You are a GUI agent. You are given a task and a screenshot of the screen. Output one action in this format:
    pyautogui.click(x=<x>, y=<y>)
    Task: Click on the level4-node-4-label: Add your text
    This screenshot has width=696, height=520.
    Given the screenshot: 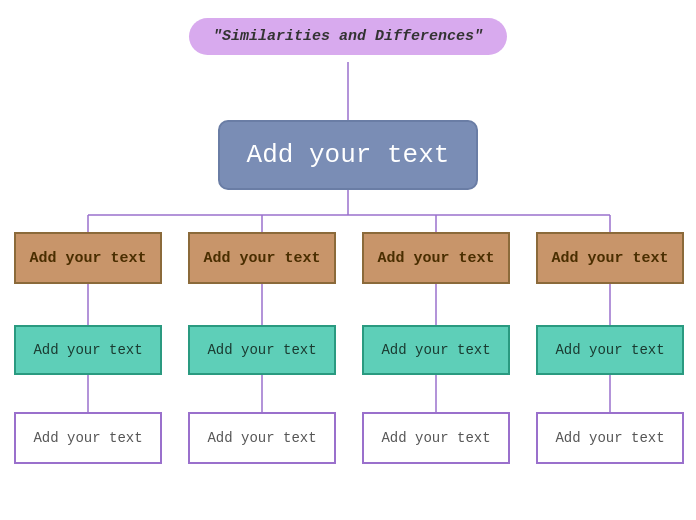 What is the action you would take?
    pyautogui.click(x=610, y=438)
    